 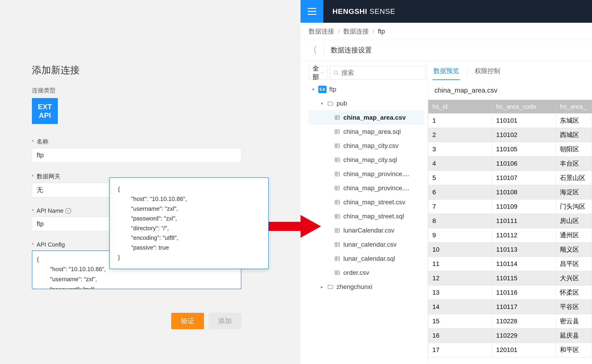 I want to click on table-row: 9110112通州区, so click(x=510, y=235).